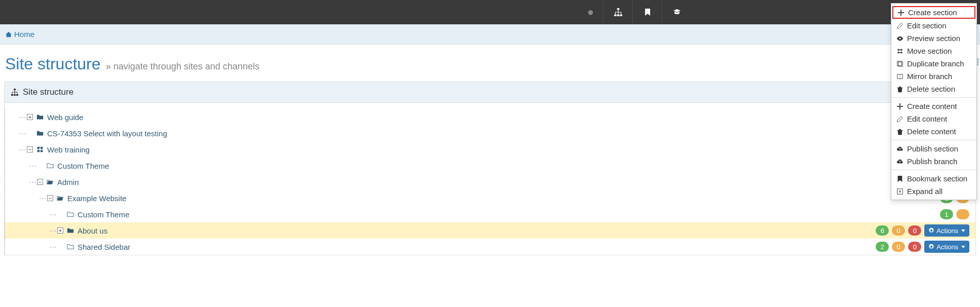  I want to click on menu-item-publish-section: Publish section, so click(934, 149).